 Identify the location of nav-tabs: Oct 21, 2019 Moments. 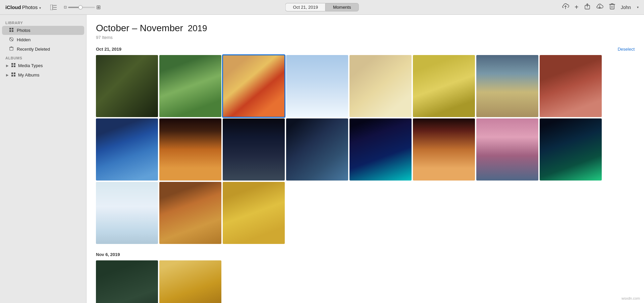
(322, 7).